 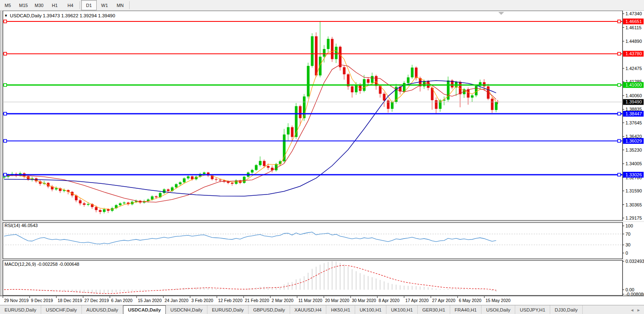 What do you see at coordinates (633, 116) in the screenshot?
I see `price-axis: 1.473401.461151.448901.424751.412851.400…` at bounding box center [633, 116].